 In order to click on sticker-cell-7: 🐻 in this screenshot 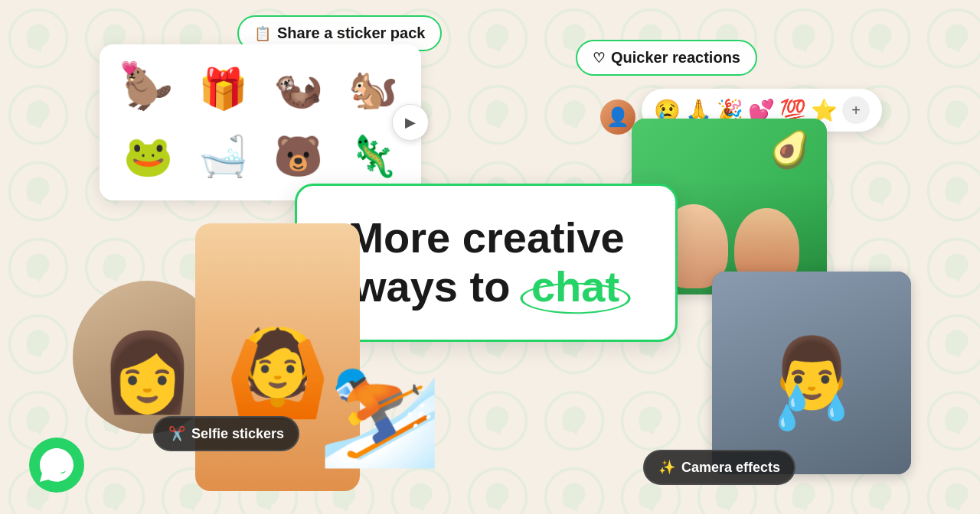, I will do `click(298, 156)`.